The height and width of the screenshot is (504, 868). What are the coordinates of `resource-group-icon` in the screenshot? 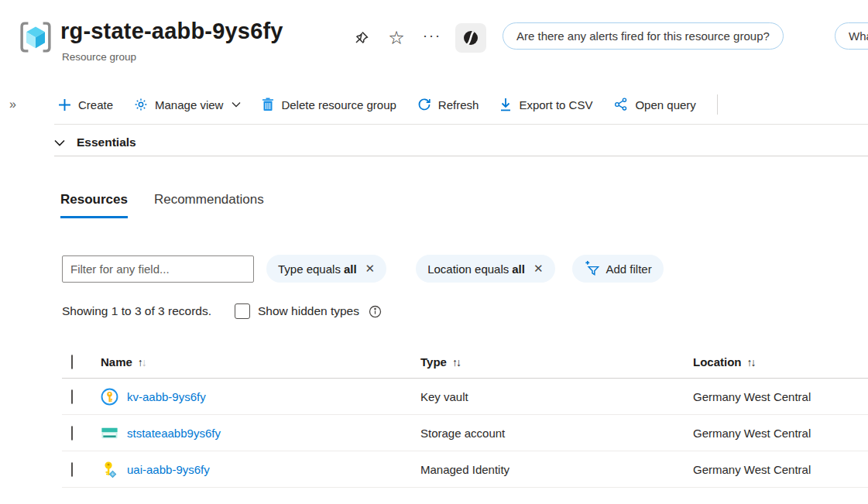 It's located at (36, 37).